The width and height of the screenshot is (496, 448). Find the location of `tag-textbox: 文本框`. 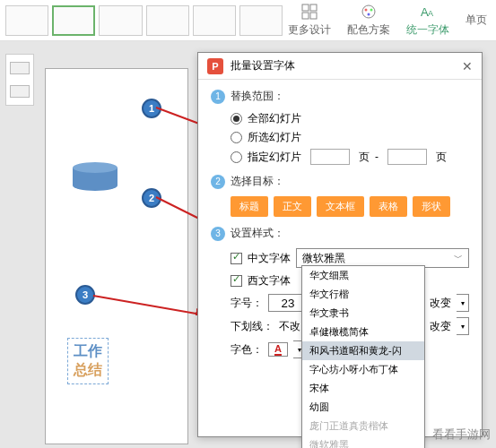

tag-textbox: 文本框 is located at coordinates (341, 206).